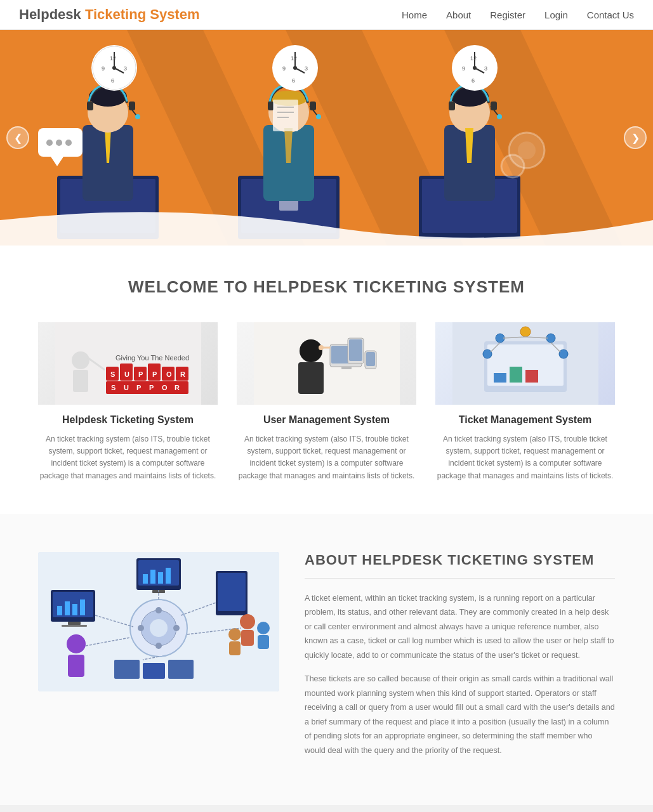 This screenshot has height=812, width=653. What do you see at coordinates (459, 660) in the screenshot?
I see `about-text-container: ABOUT HELPDESK TICKETING SYSTEM A ticket…` at bounding box center [459, 660].